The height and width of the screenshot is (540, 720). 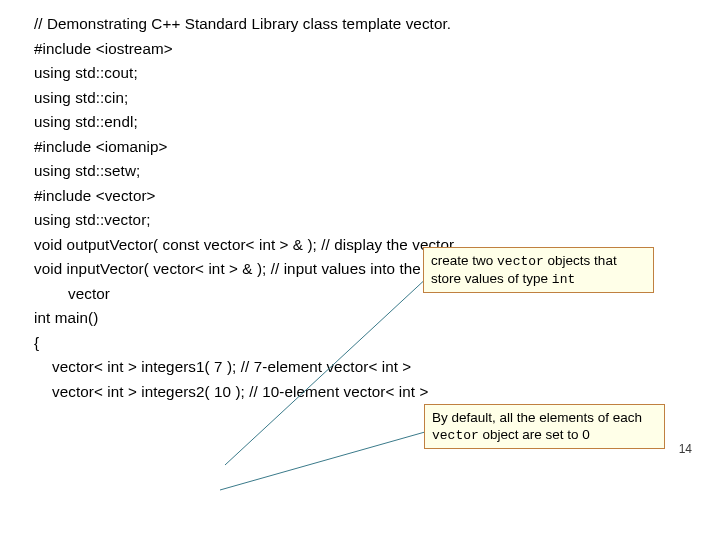 What do you see at coordinates (354, 148) in the screenshot?
I see `code-line: #include <iomanip>` at bounding box center [354, 148].